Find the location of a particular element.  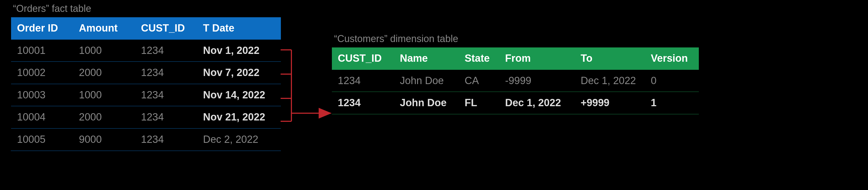

orders-col-0: Order ID is located at coordinates (42, 28).